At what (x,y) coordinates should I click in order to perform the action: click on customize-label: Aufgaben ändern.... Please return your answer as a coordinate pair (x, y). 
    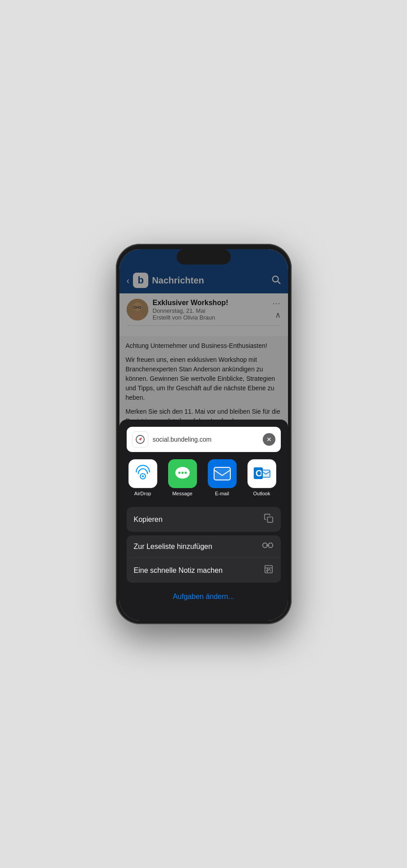
    Looking at the image, I should click on (203, 597).